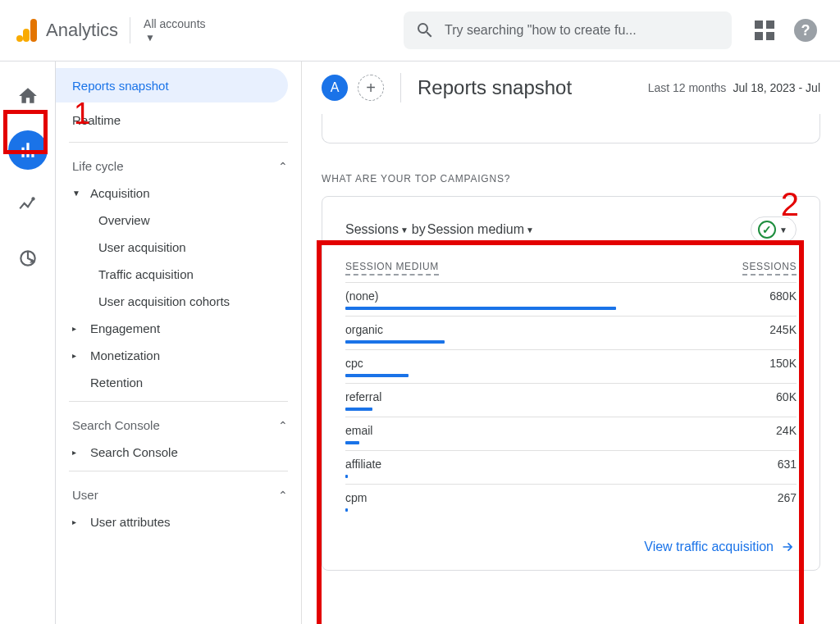 The width and height of the screenshot is (840, 624). Describe the element at coordinates (28, 204) in the screenshot. I see `rail-explore` at that location.